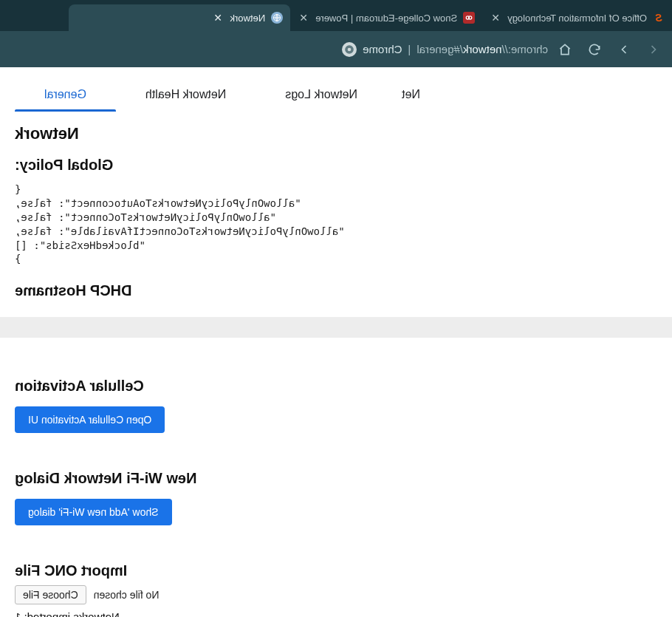 Image resolution: width=672 pixels, height=617 pixels. I want to click on section-import-onc: Import ONC File Choose File No file chos…, so click(336, 577).